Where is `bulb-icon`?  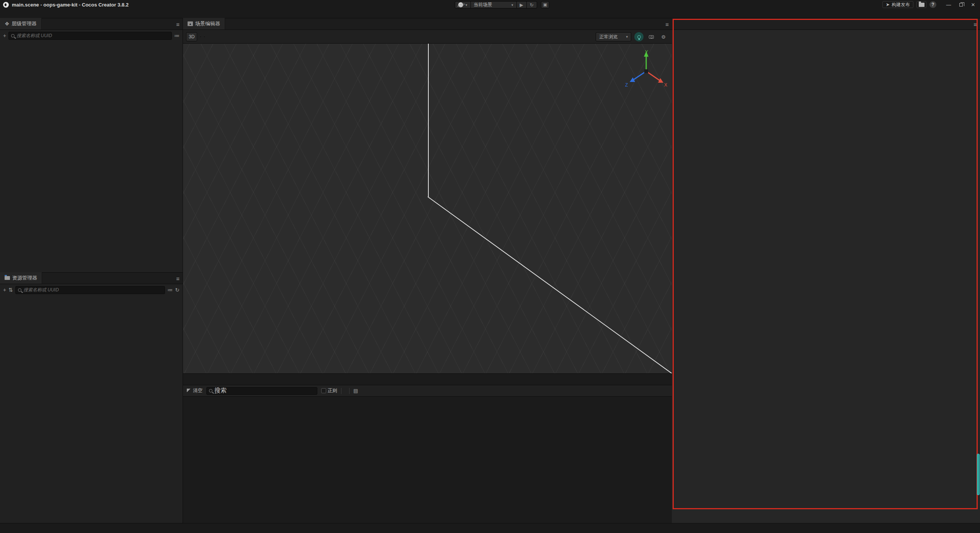 bulb-icon is located at coordinates (639, 37).